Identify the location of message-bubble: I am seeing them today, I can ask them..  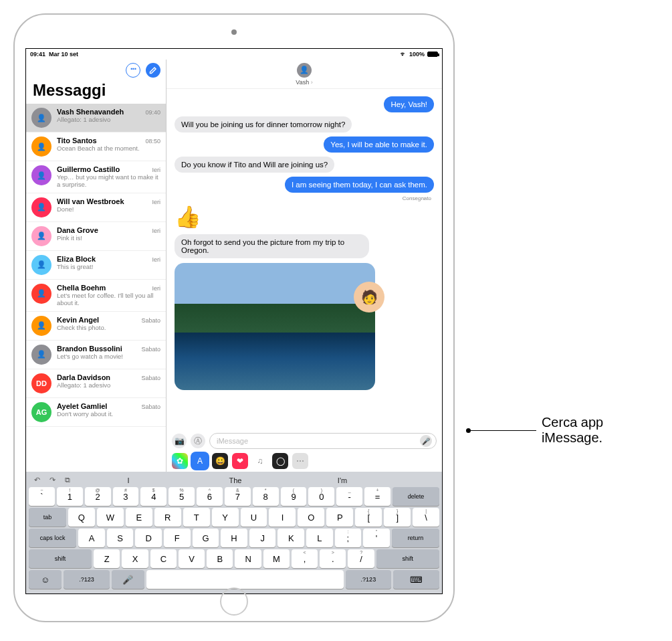
(360, 185).